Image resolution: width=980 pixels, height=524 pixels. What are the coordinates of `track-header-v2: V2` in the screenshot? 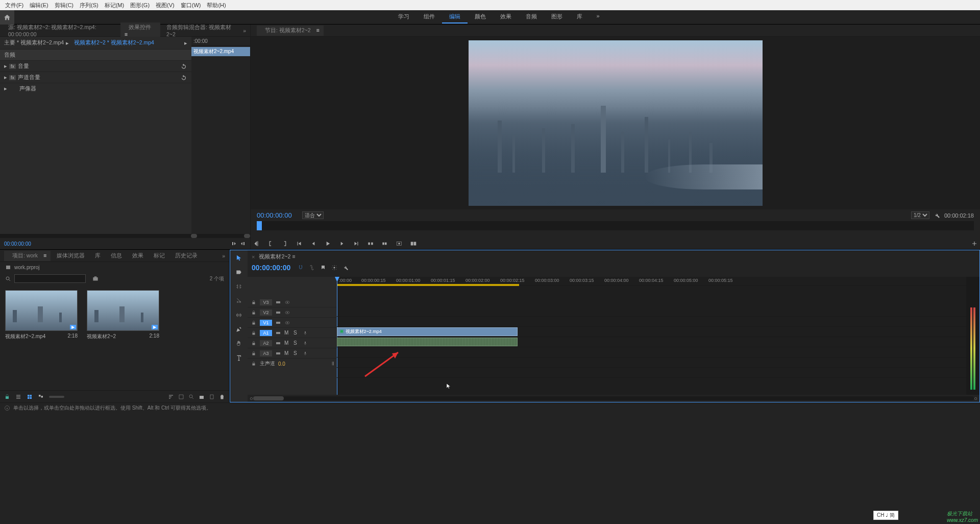 It's located at (292, 313).